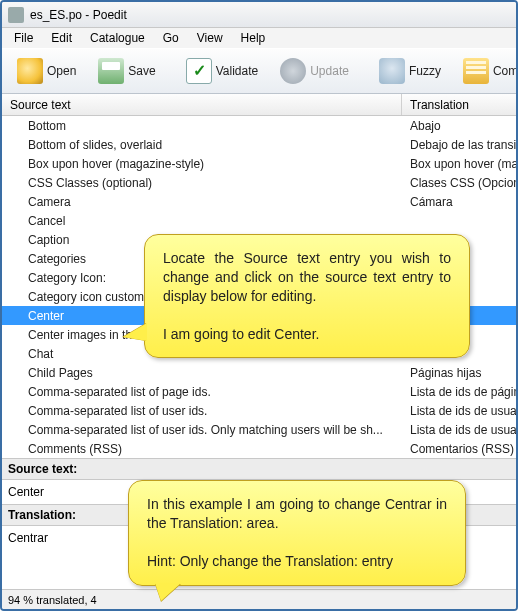 The height and width of the screenshot is (611, 518). Describe the element at coordinates (459, 183) in the screenshot. I see `translation-cell: Clases CSS (Opcional` at that location.